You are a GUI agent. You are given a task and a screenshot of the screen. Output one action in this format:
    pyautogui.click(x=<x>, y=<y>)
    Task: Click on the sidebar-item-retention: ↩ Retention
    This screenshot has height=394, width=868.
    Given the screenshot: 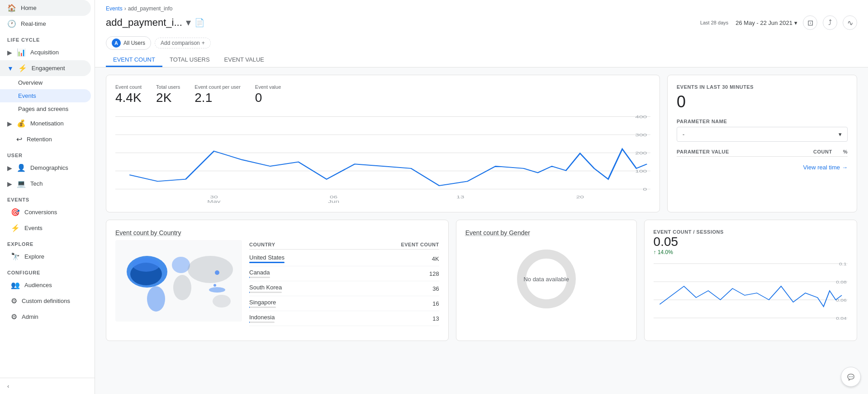 What is the action you would take?
    pyautogui.click(x=45, y=139)
    